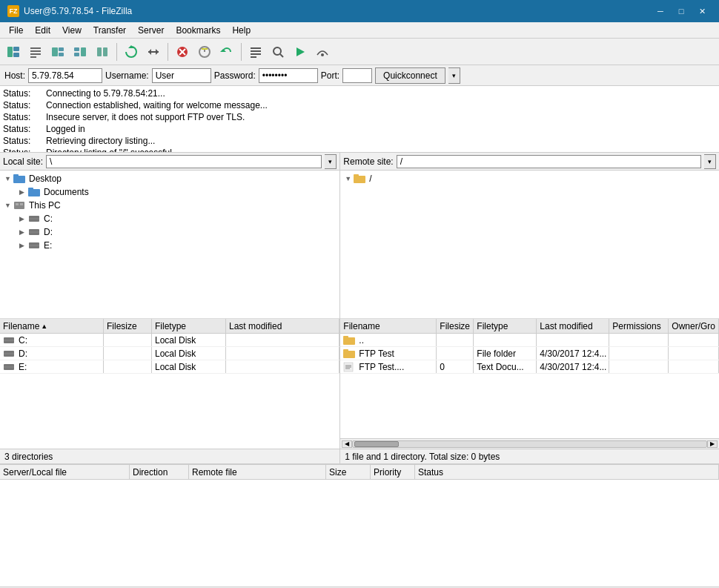  I want to click on remote-file-row-ftptestfile: FTP Test.... 0 Text Docu... 4/30/2017 12…, so click(529, 367).